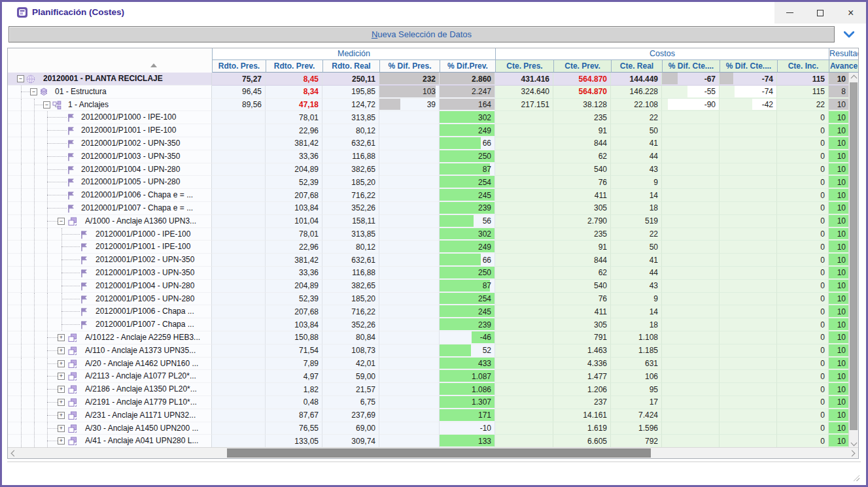  I want to click on column-header-d2: % Dif. Cte...., so click(749, 67).